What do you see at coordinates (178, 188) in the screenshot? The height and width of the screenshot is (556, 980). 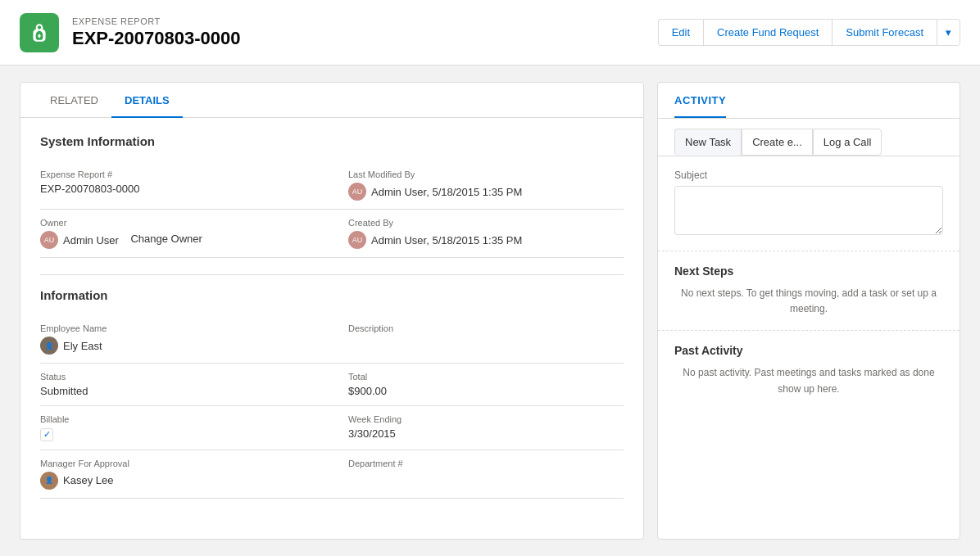 I see `expense-report-num-value: EXP-20070803-0000` at bounding box center [178, 188].